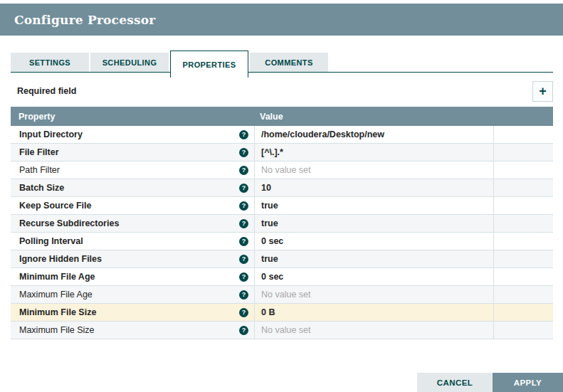 Image resolution: width=563 pixels, height=392 pixels. I want to click on property-name: Keep Source File, so click(56, 206).